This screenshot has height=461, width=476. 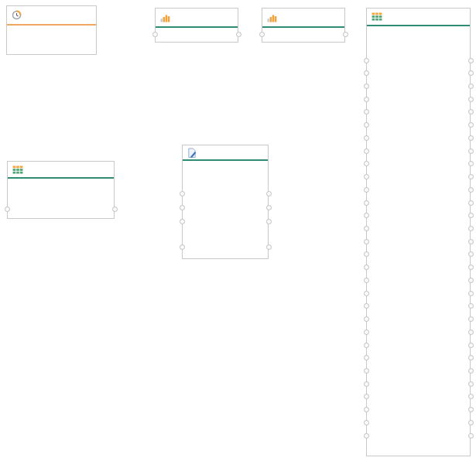 What do you see at coordinates (51, 30) in the screenshot?
I see `node-time-trigger` at bounding box center [51, 30].